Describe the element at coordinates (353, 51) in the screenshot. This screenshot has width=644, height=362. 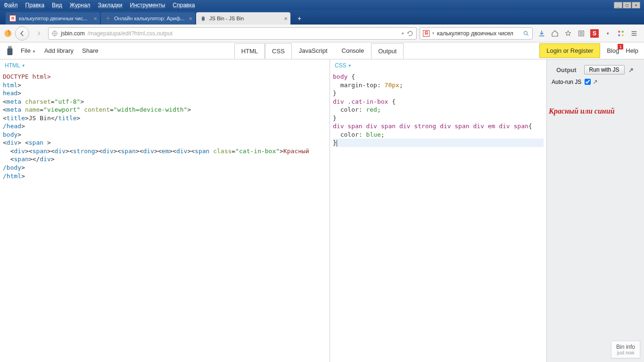
I see `panel-tab-console: Console` at that location.